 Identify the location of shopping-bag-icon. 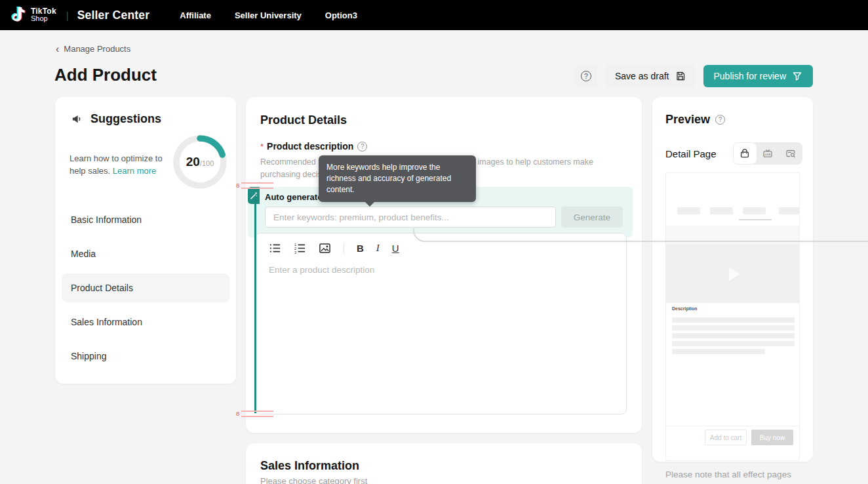
(745, 153).